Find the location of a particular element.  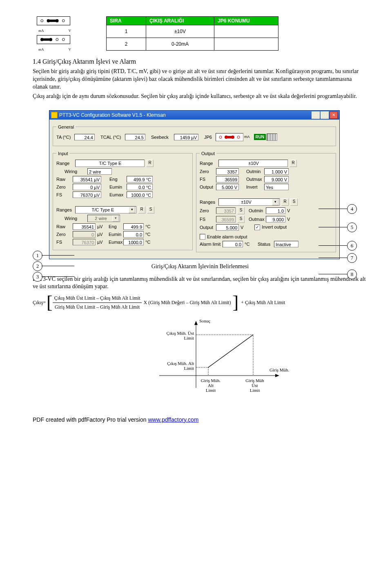

graph-xlabel: Giriş Müh. is located at coordinates (279, 370).